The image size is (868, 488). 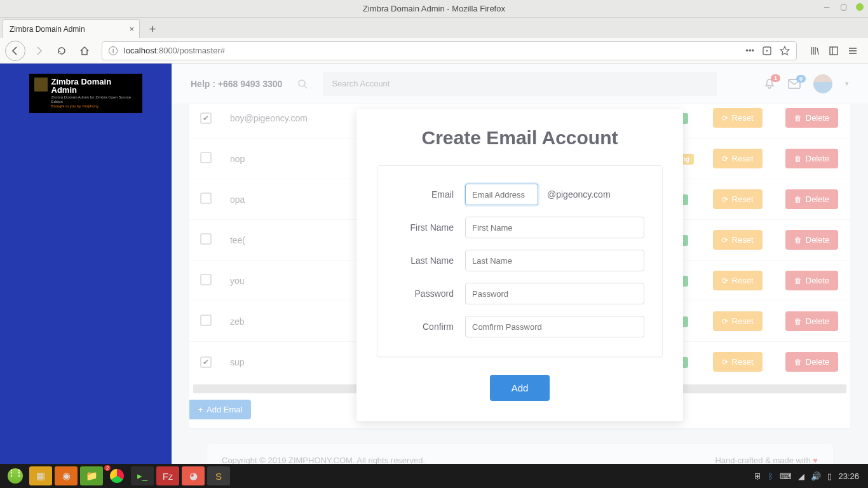 What do you see at coordinates (153, 29) in the screenshot?
I see `new-tab-button: +` at bounding box center [153, 29].